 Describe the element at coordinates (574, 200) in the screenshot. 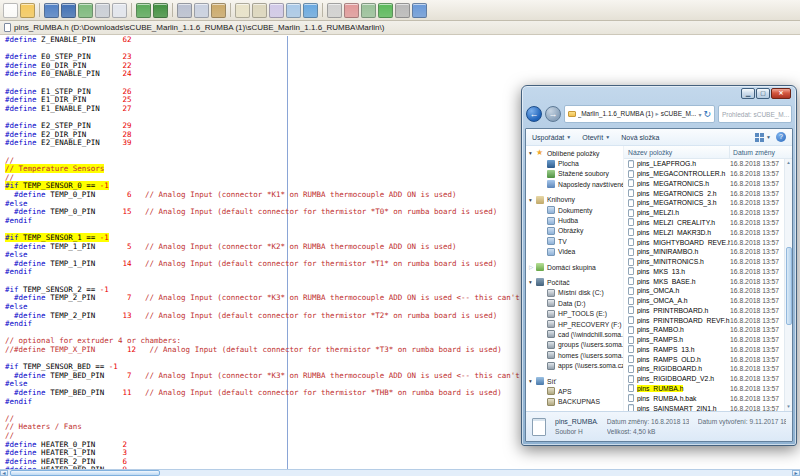

I see `tree-item-knihovny: ▾Knihovny` at that location.